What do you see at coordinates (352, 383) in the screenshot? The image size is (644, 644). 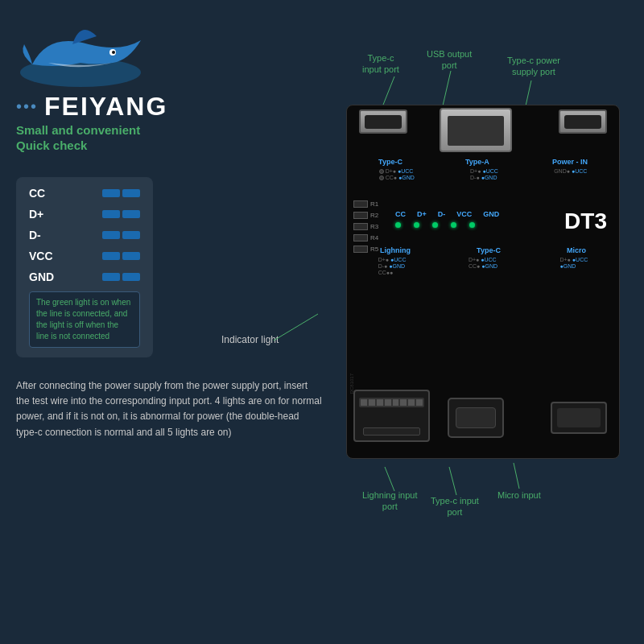 I see `pcb-serial: RC81017` at bounding box center [352, 383].